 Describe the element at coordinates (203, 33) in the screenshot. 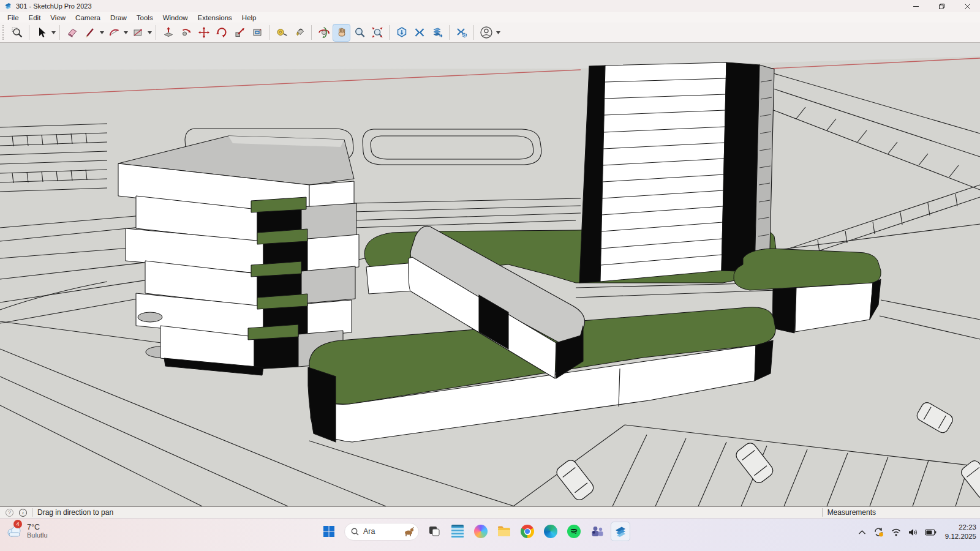

I see `move-tool-icon` at that location.